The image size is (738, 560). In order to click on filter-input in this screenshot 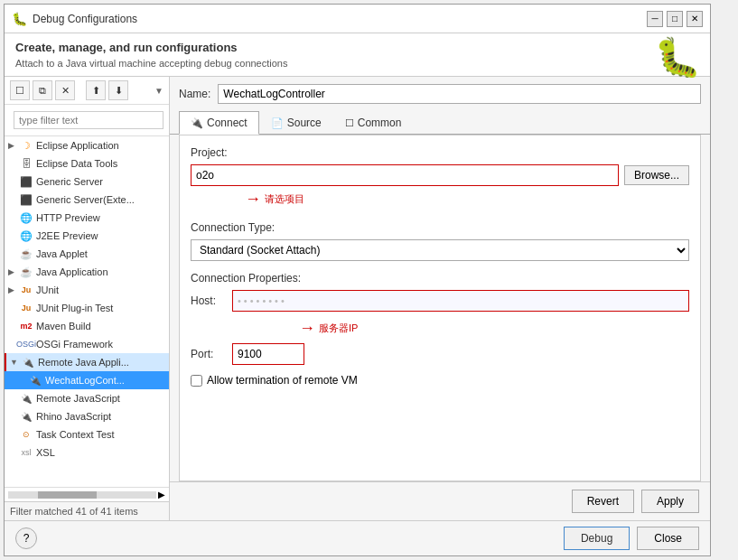, I will do `click(89, 120)`.